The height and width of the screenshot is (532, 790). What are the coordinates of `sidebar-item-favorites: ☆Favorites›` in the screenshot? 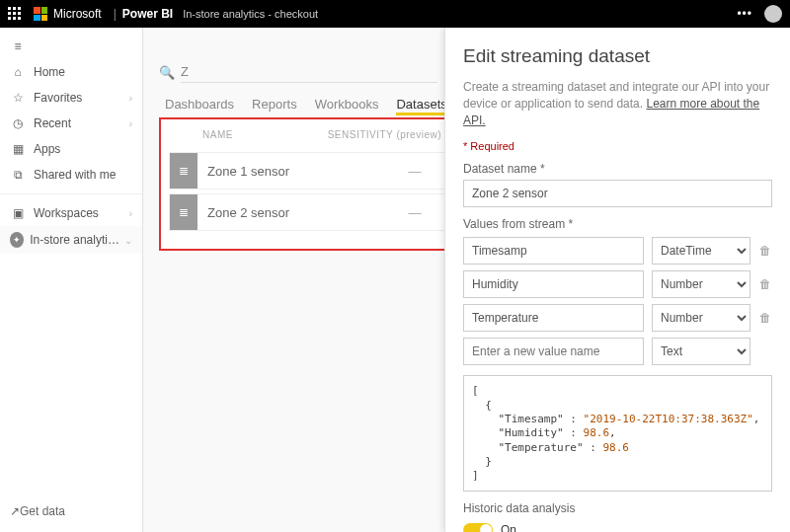 It's located at (71, 98).